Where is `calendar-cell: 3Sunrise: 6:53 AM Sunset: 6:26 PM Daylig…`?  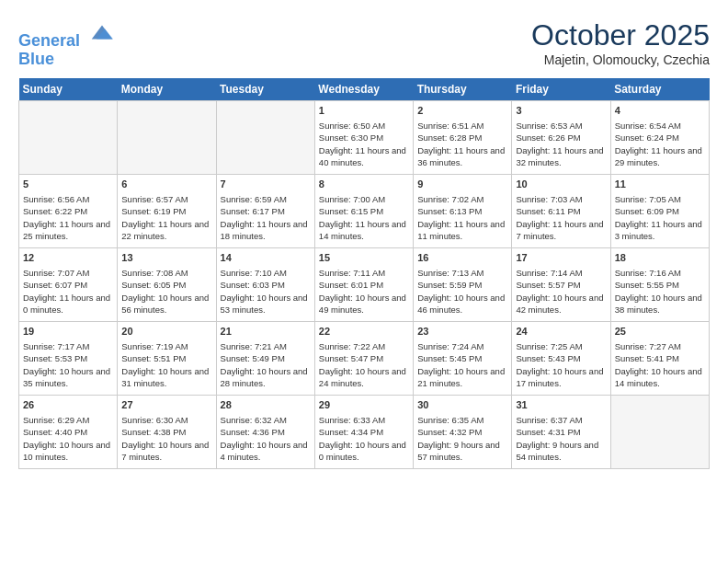 calendar-cell: 3Sunrise: 6:53 AM Sunset: 6:26 PM Daylig… is located at coordinates (561, 137).